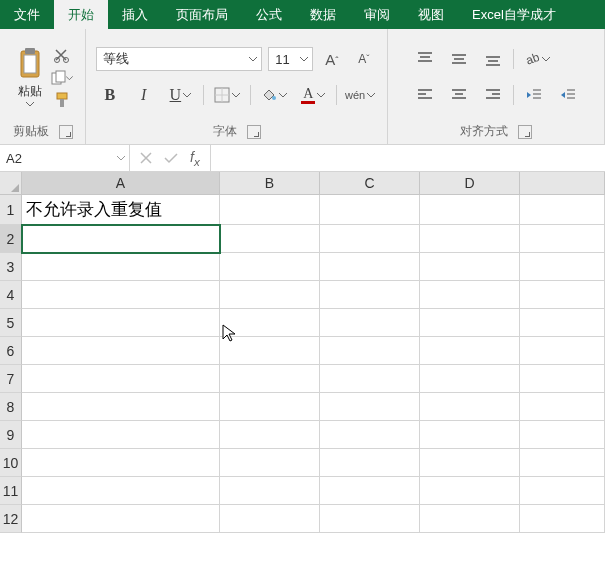 This screenshot has width=605, height=584. What do you see at coordinates (11, 351) in the screenshot?
I see `row-header-6: 6` at bounding box center [11, 351].